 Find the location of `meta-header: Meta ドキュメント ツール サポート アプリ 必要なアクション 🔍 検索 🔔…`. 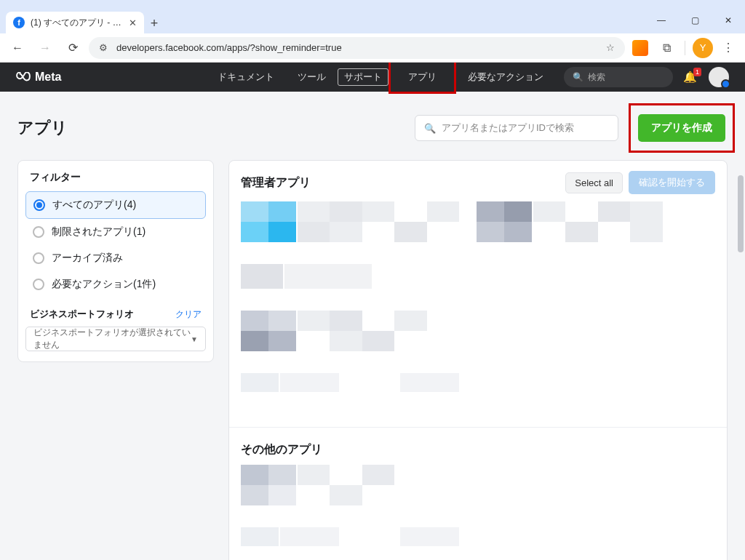

meta-header: Meta ドキュメント ツール サポート アプリ 必要なアクション 🔍 検索 🔔… is located at coordinates (372, 77).